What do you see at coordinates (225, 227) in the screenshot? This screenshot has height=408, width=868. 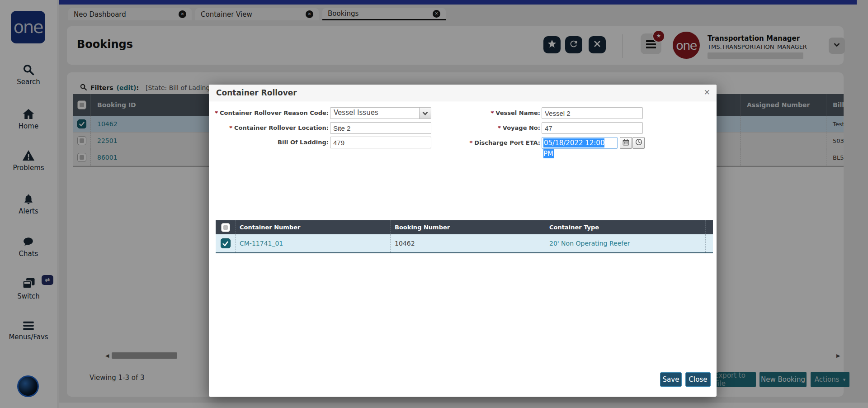 I see `select-all-cell` at bounding box center [225, 227].